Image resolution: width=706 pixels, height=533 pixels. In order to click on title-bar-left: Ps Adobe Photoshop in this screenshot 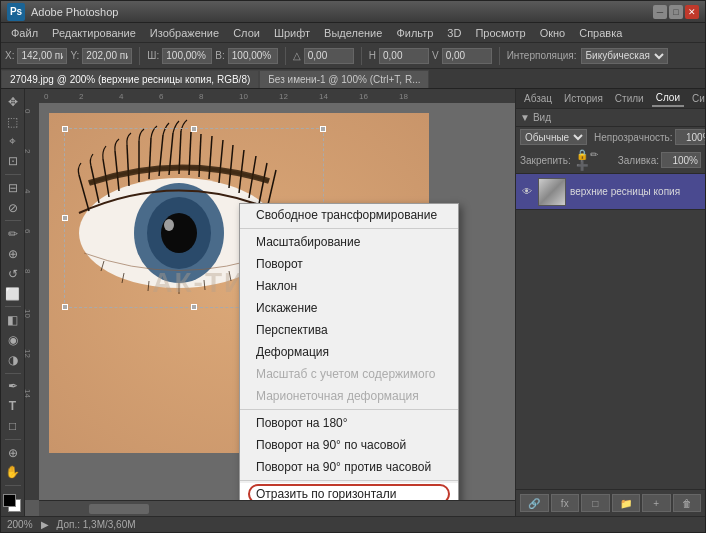, I will do `click(62, 12)`.